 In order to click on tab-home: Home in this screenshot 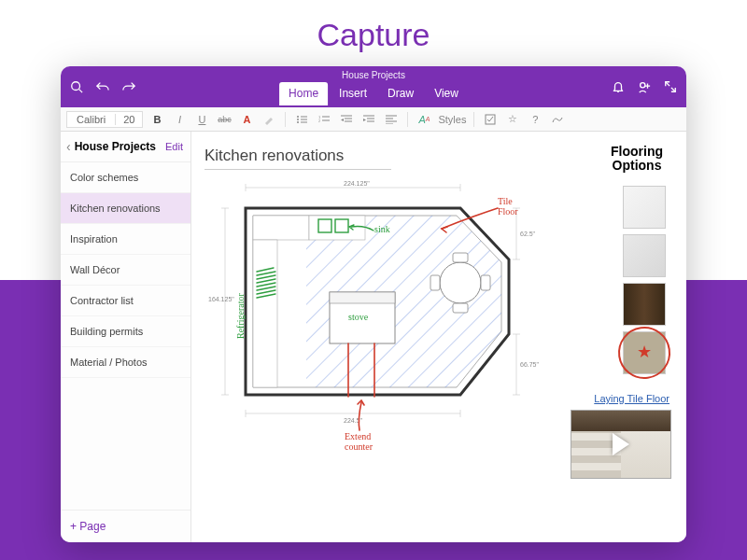, I will do `click(303, 93)`.